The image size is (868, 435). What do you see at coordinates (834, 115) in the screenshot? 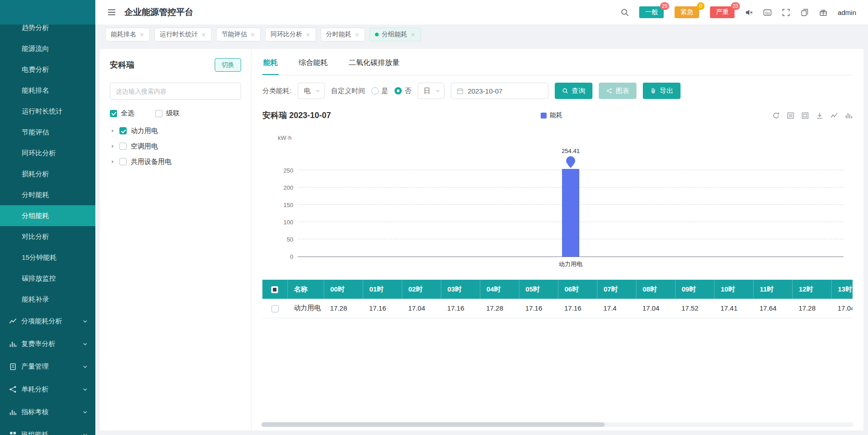
I see `line-type-icon` at bounding box center [834, 115].